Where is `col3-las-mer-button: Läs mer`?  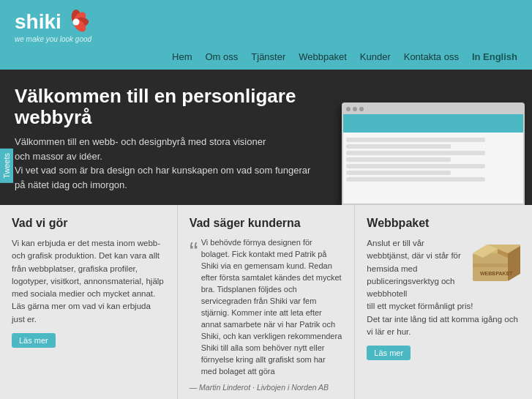
col3-las-mer-button: Läs mer is located at coordinates (389, 353).